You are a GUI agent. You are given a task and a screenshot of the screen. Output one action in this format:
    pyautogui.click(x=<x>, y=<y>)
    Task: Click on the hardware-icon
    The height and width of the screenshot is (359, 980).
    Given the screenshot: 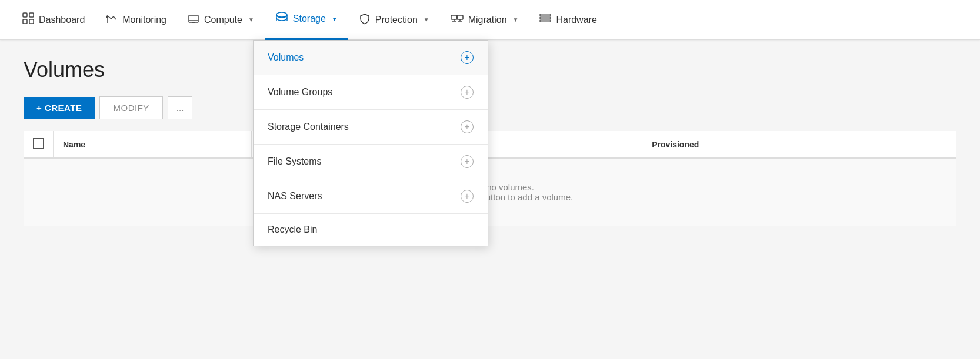 What is the action you would take?
    pyautogui.click(x=545, y=20)
    